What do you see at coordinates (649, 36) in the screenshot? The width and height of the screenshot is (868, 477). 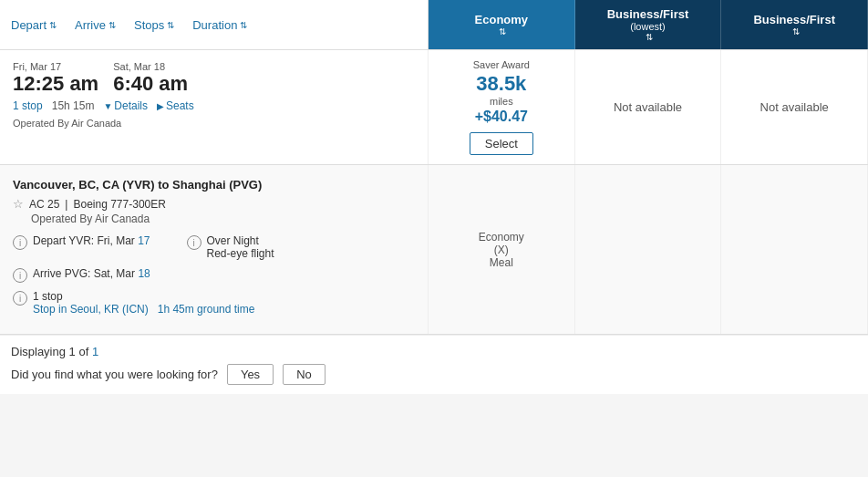 I see `col-business-lowest-arrows: ⇅` at bounding box center [649, 36].